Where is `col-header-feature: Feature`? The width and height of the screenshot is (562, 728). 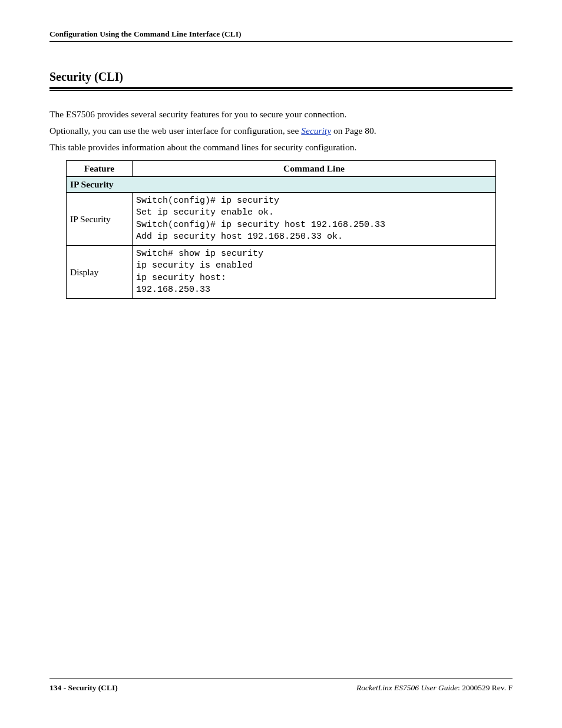 col-header-feature: Feature is located at coordinates (100, 169).